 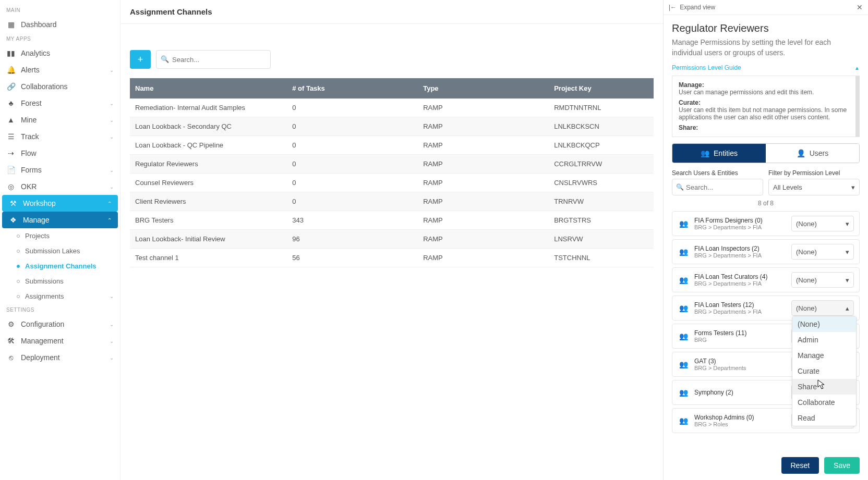 What do you see at coordinates (392, 145) in the screenshot?
I see `table-row: Loan Lookback - QC Pipeline0RAMPLNLKBCKQ…` at bounding box center [392, 145].